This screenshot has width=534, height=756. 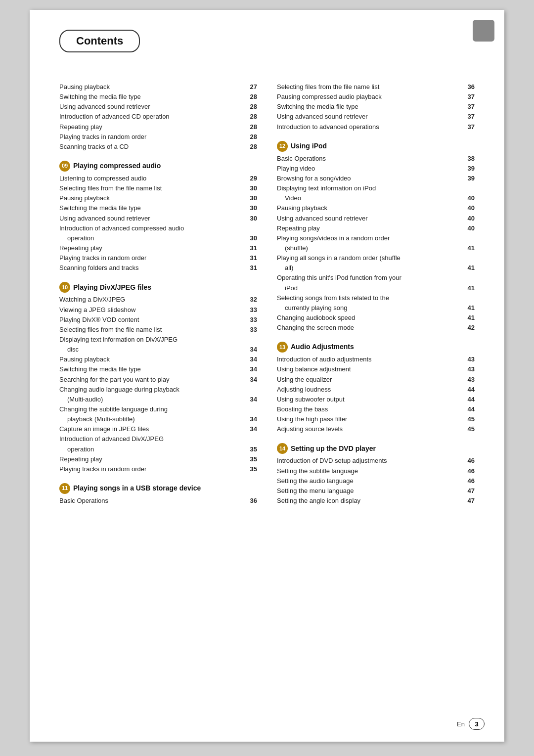 What do you see at coordinates (158, 429) in the screenshot?
I see `toc-item: Capture an image in JPEG files34` at bounding box center [158, 429].